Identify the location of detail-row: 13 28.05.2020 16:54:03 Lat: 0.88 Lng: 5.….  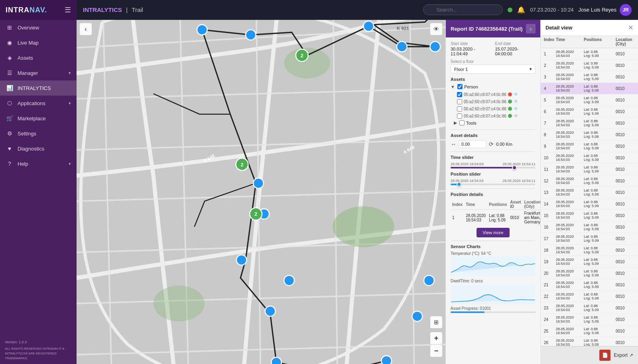
(589, 193).